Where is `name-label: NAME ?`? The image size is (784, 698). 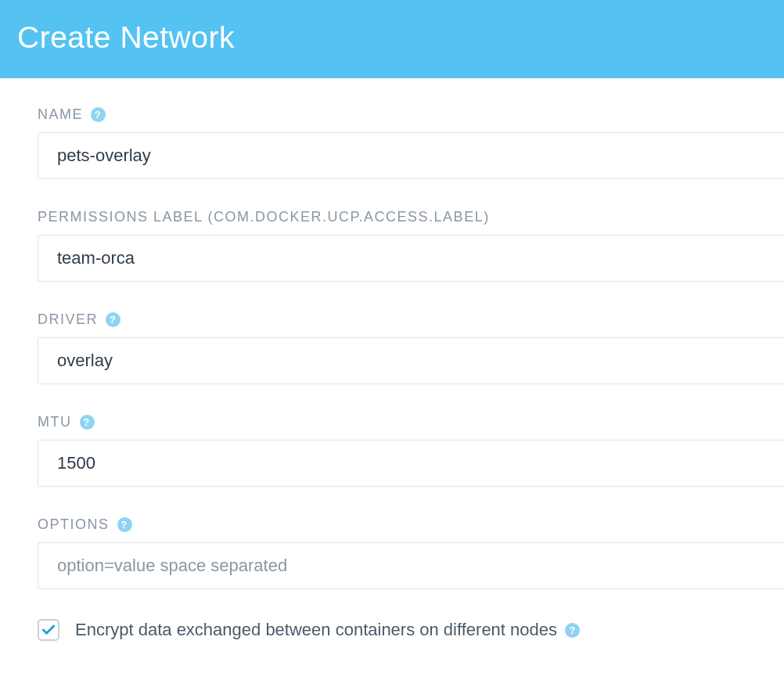
name-label: NAME ? is located at coordinates (411, 114).